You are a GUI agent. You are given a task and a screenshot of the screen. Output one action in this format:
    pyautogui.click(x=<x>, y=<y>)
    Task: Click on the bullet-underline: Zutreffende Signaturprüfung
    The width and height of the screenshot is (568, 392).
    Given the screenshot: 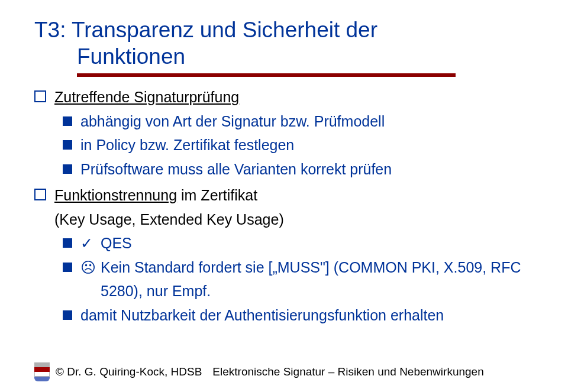 What is the action you would take?
    pyautogui.click(x=147, y=97)
    